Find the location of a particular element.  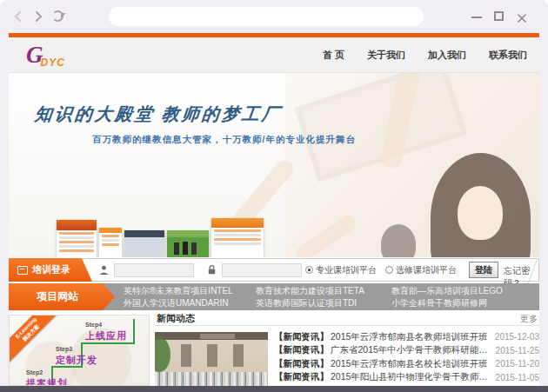

project-link-umandarin: 外国人学汉语UMANDARIN is located at coordinates (188, 302).